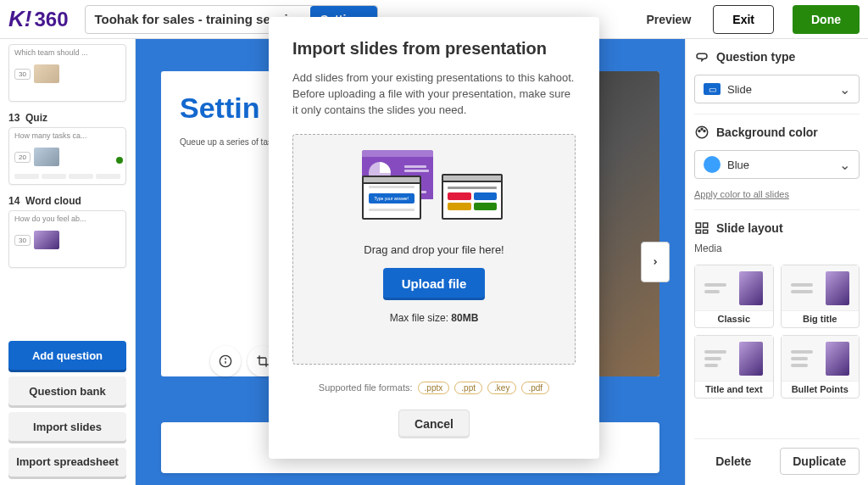  Describe the element at coordinates (434, 49) in the screenshot. I see `modal-title: Import slides from presentation` at that location.